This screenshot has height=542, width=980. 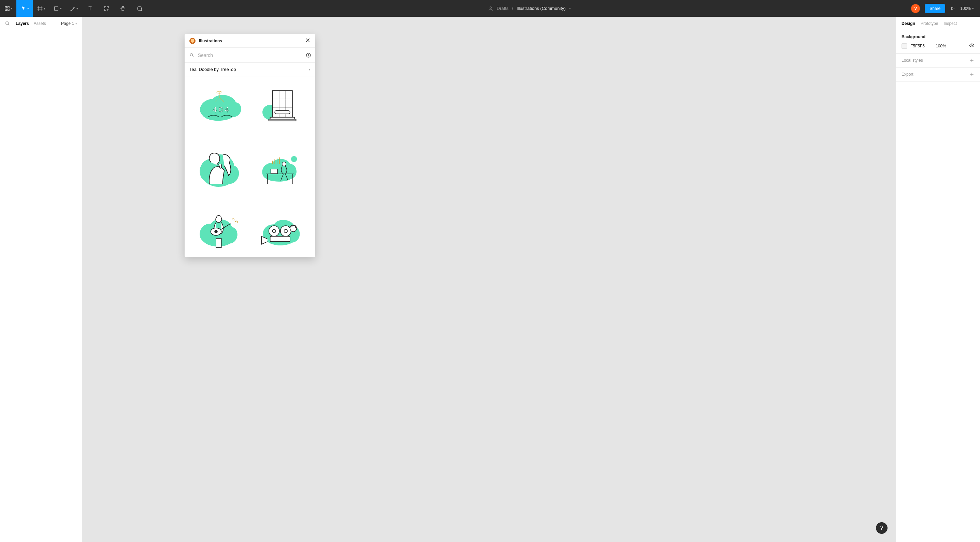 What do you see at coordinates (41, 8) in the screenshot?
I see `frame-tool-button: ▾` at bounding box center [41, 8].